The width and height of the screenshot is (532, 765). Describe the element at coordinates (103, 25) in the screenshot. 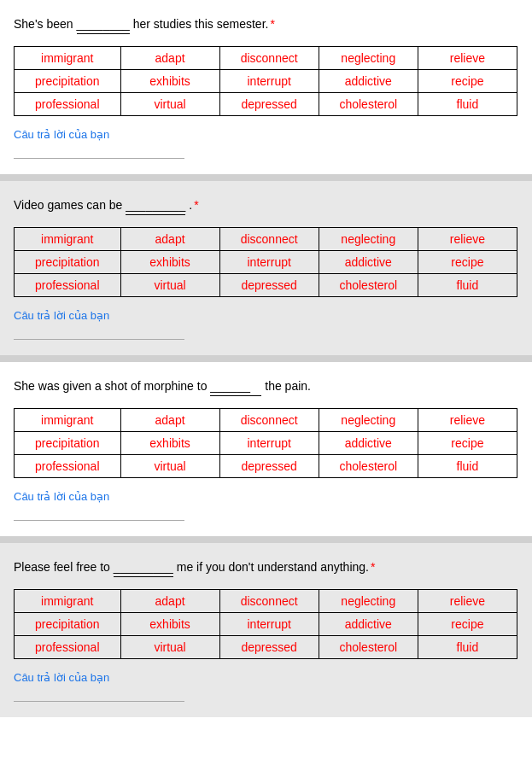

I see `blank-1: ________` at that location.